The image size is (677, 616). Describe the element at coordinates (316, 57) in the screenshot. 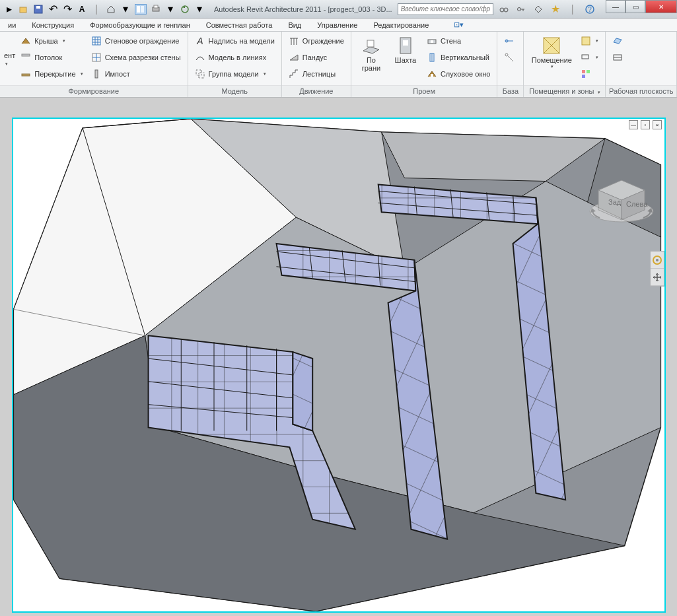

I see `ramp-button: Пандус` at that location.